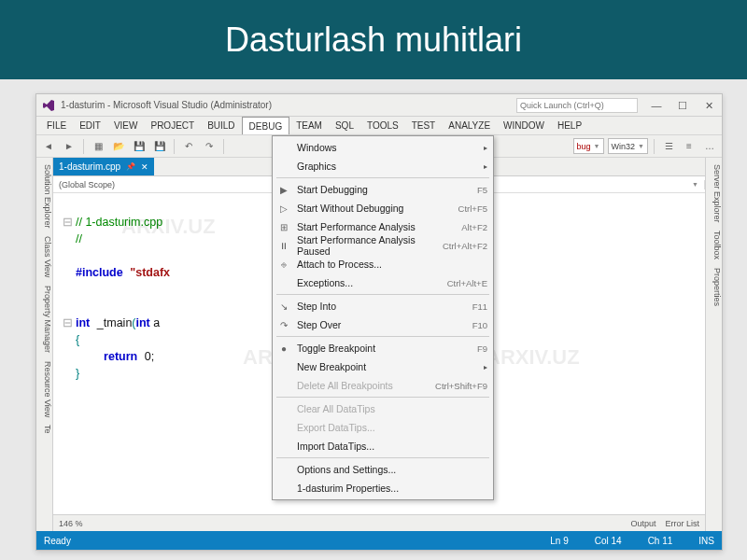 The width and height of the screenshot is (747, 560). Describe the element at coordinates (145, 167) in the screenshot. I see `close-tab-icon: ✕` at that location.